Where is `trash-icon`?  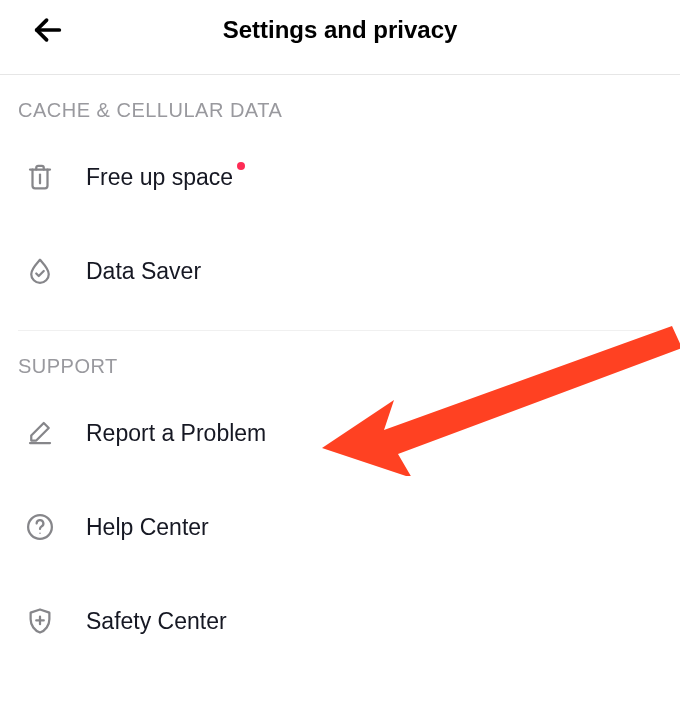 trash-icon is located at coordinates (40, 177).